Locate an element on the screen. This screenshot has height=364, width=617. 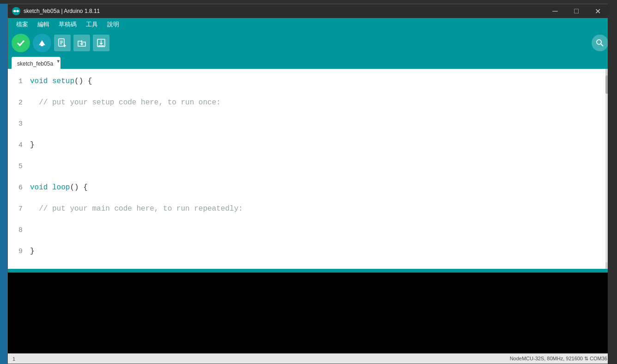
menu-sketch: 草稿碼 is located at coordinates (67, 24).